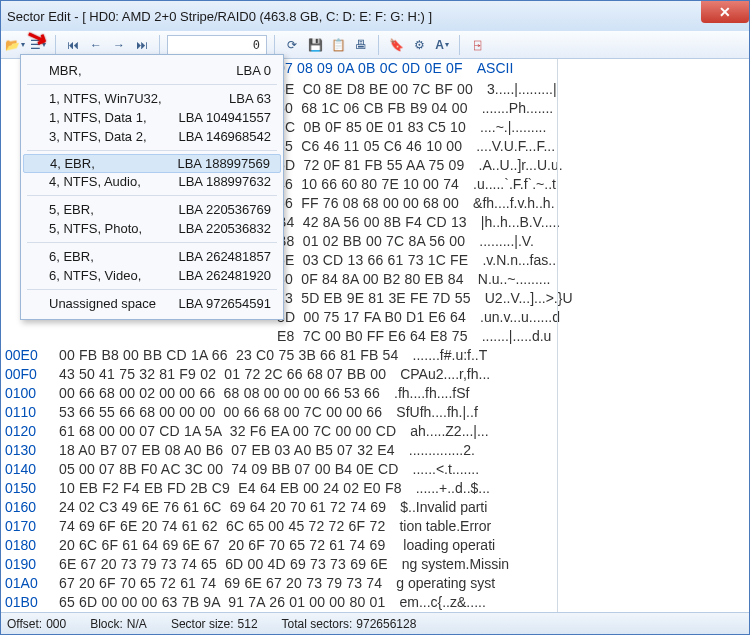 Image resolution: width=750 pixels, height=635 pixels. I want to click on popup-item-value: LBA 262481857, so click(224, 256).